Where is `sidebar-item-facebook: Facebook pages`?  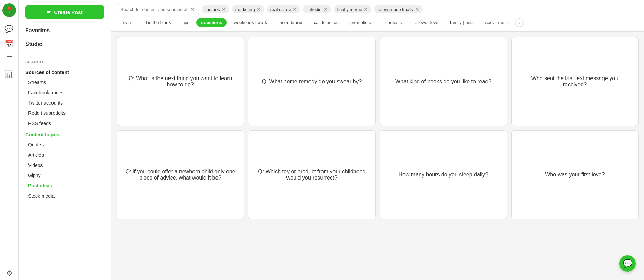
sidebar-item-facebook: Facebook pages is located at coordinates (65, 93).